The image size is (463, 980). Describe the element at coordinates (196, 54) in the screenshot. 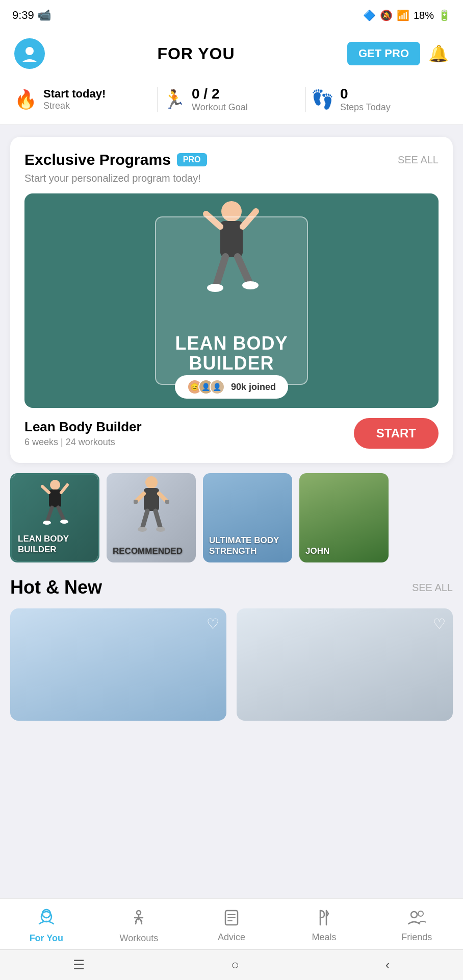

I see `page-title: FOR YOU` at that location.